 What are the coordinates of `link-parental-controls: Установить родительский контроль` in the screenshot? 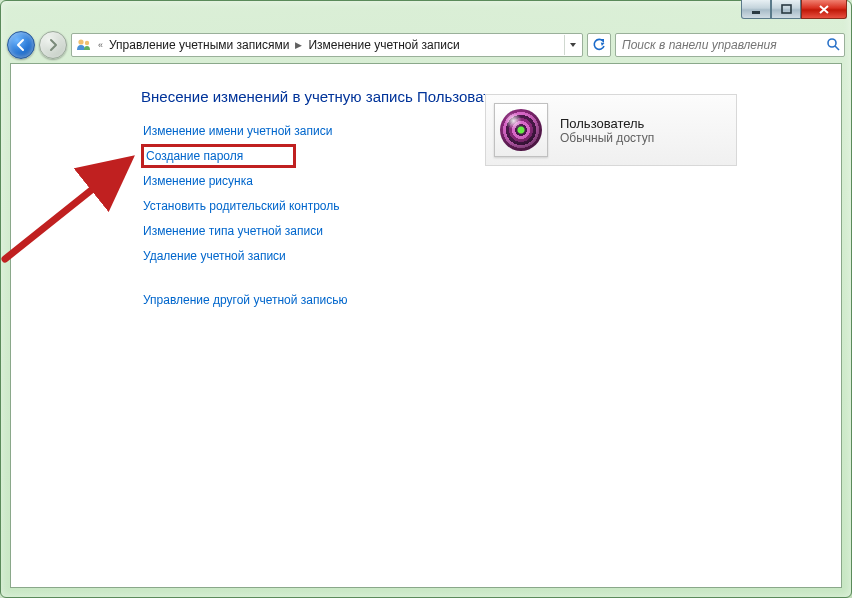 It's located at (242, 206).